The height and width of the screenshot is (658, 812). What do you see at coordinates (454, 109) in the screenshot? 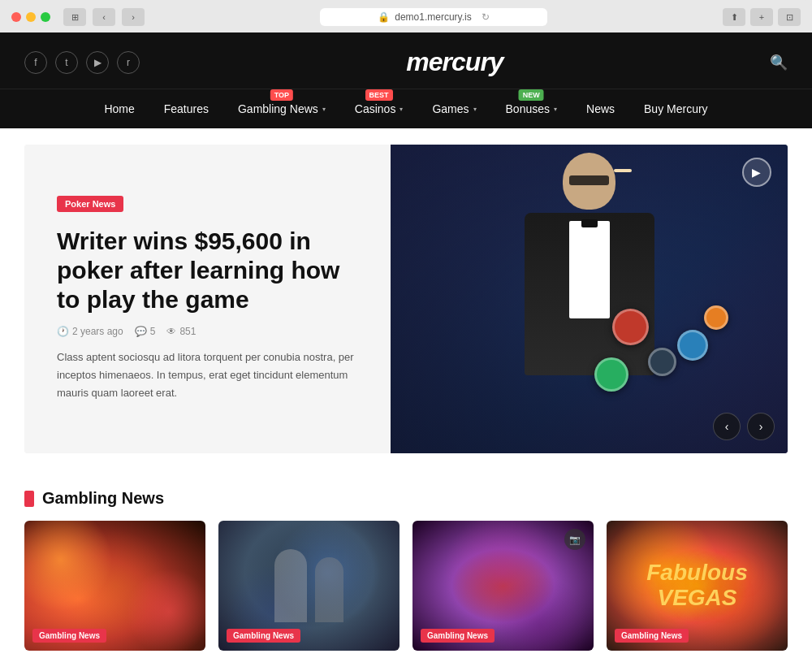
I see `nav-item-games: Games ▾` at bounding box center [454, 109].